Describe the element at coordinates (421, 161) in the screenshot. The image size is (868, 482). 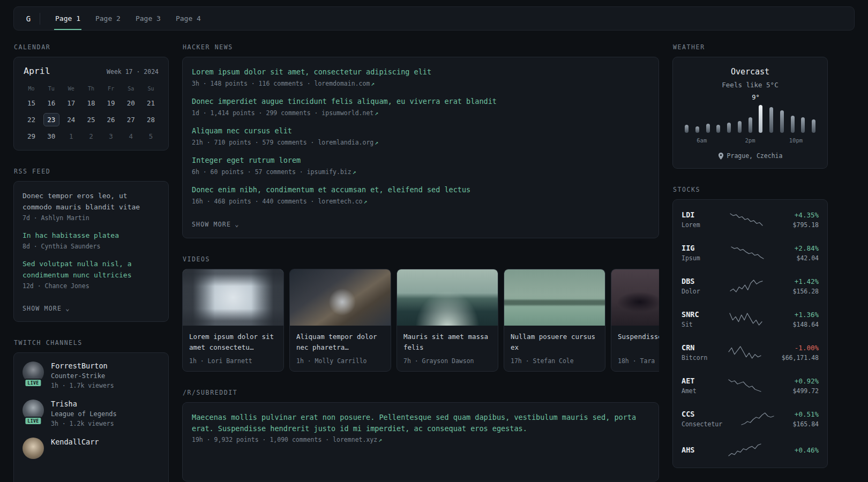
I see `hn-item-title: Integer eget rutrum lorem` at that location.